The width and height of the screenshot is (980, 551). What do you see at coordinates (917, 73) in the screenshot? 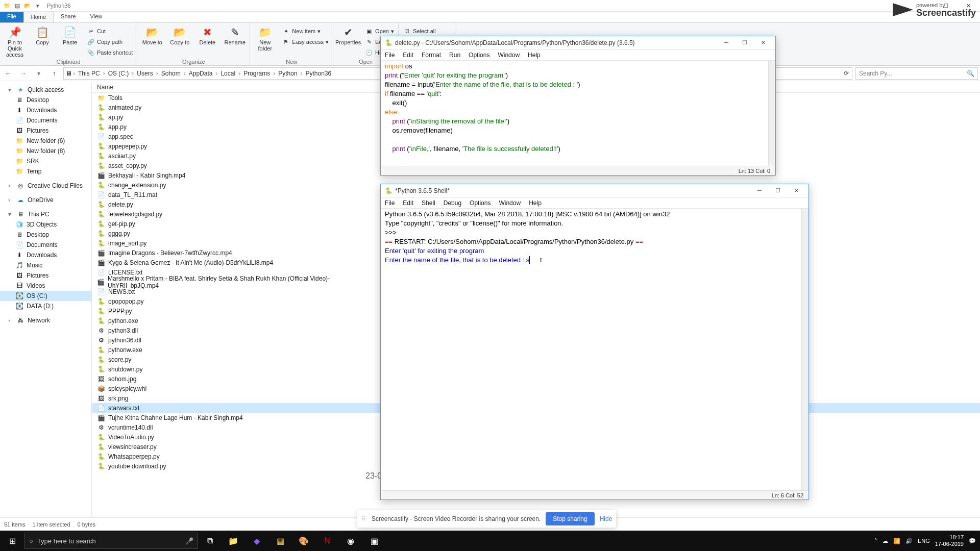
I see `search-input: Search Py... 🔍` at bounding box center [917, 73].